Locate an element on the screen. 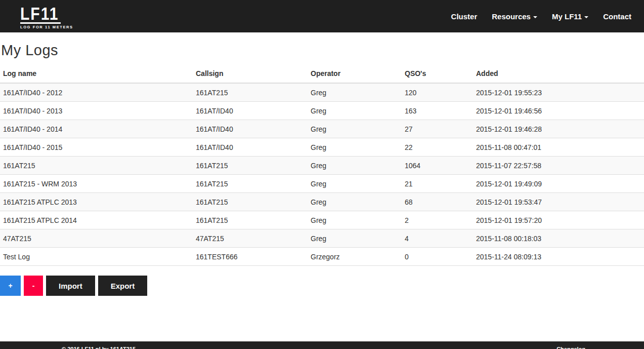  table-row: 161AT/ID40 - 2012 161AT215 Greg 120 2015… is located at coordinates (322, 92).